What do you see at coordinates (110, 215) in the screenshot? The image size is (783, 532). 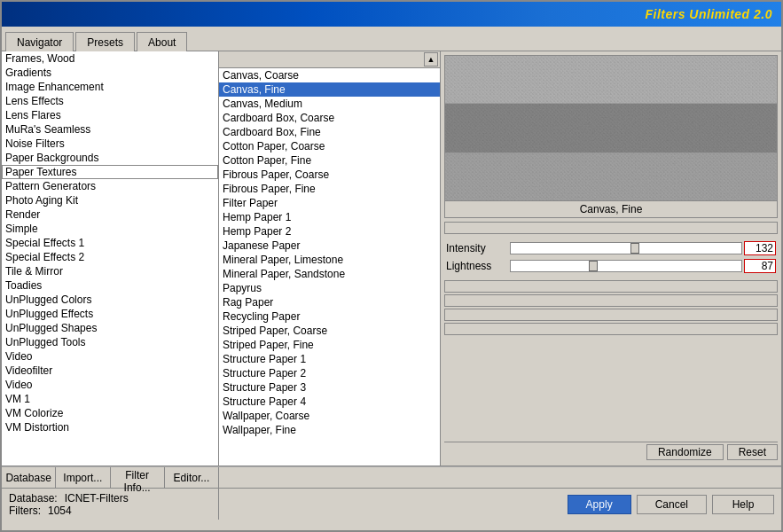 I see `category-item: Render` at bounding box center [110, 215].